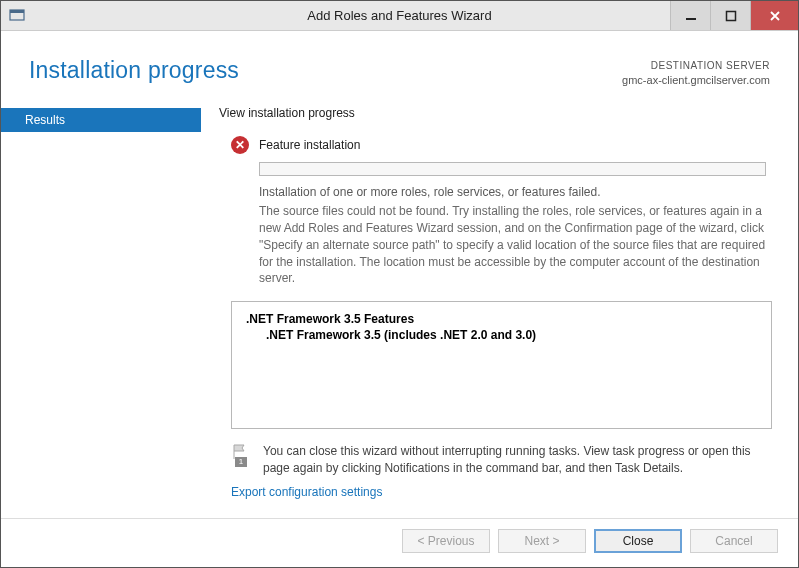  Describe the element at coordinates (734, 16) in the screenshot. I see `window-buttons` at that location.